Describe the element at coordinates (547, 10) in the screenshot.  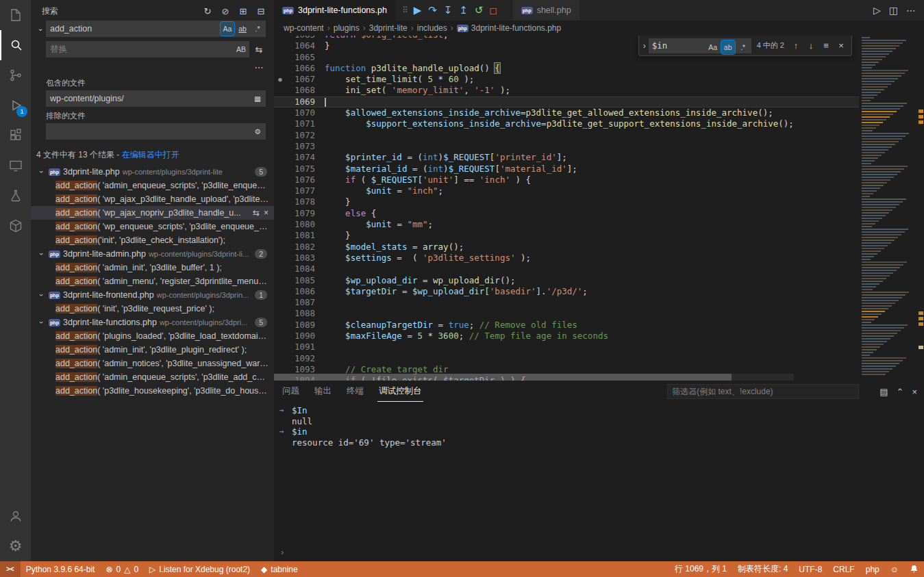
I see `tab-shell-php: php shell.php` at that location.